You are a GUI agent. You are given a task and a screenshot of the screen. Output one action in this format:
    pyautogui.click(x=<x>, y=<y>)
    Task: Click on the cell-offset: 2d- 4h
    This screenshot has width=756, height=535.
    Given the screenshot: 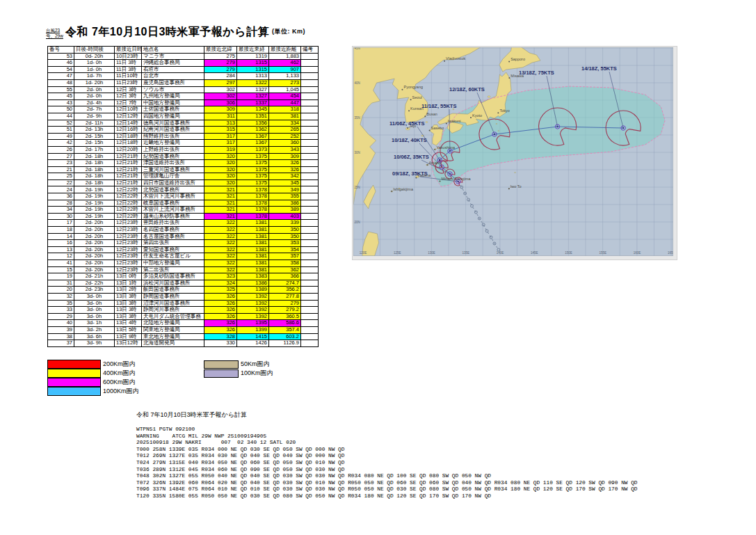 What is the action you would take?
    pyautogui.click(x=95, y=103)
    